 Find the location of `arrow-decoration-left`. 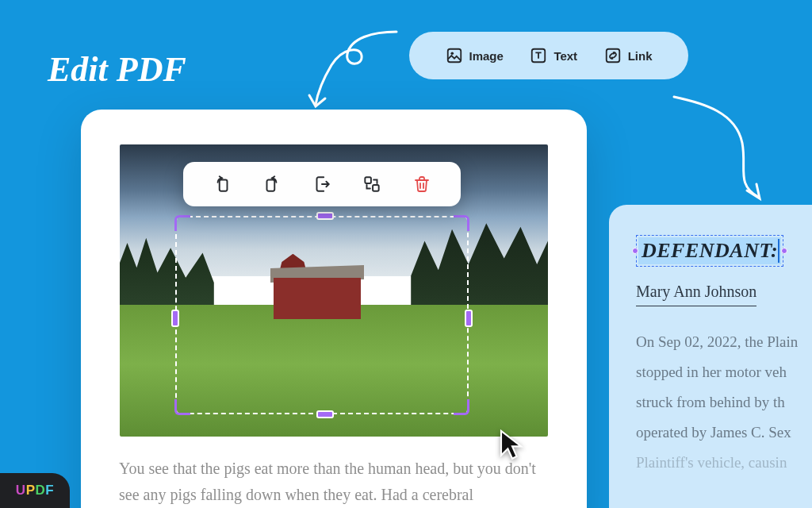

arrow-decoration-left is located at coordinates (357, 70).